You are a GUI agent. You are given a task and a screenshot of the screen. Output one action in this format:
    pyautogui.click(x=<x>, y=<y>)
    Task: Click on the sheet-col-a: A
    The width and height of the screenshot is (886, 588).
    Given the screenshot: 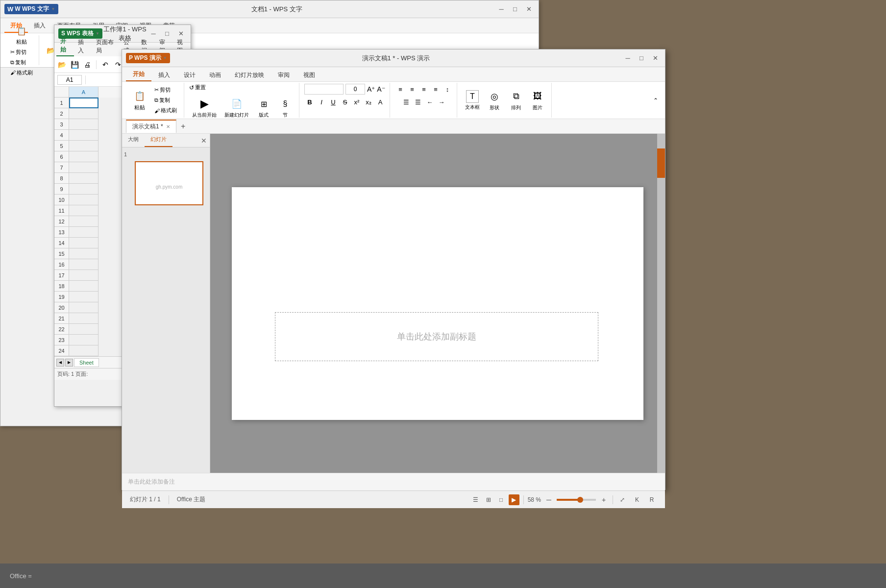 What is the action you would take?
    pyautogui.click(x=84, y=92)
    